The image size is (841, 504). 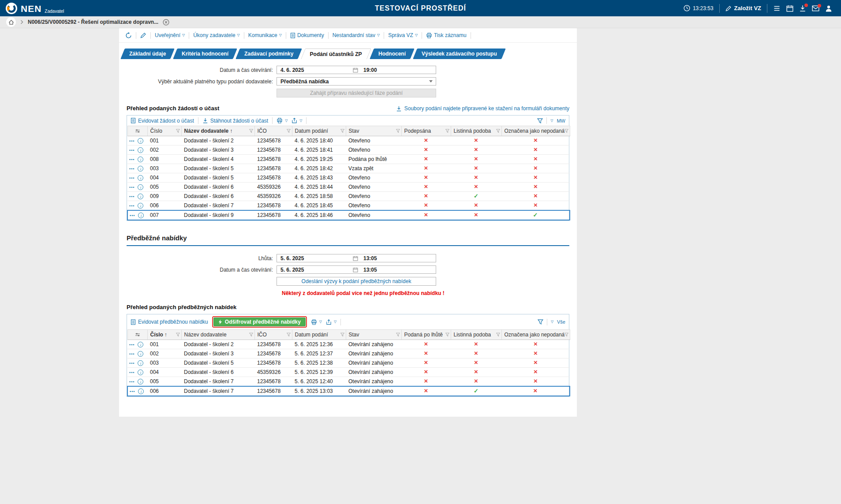 What do you see at coordinates (398, 70) in the screenshot?
I see `time-value: 19:00` at bounding box center [398, 70].